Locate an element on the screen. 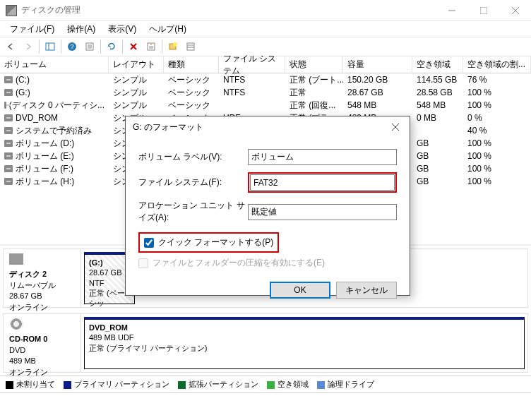  forward-button is located at coordinates (28, 47).